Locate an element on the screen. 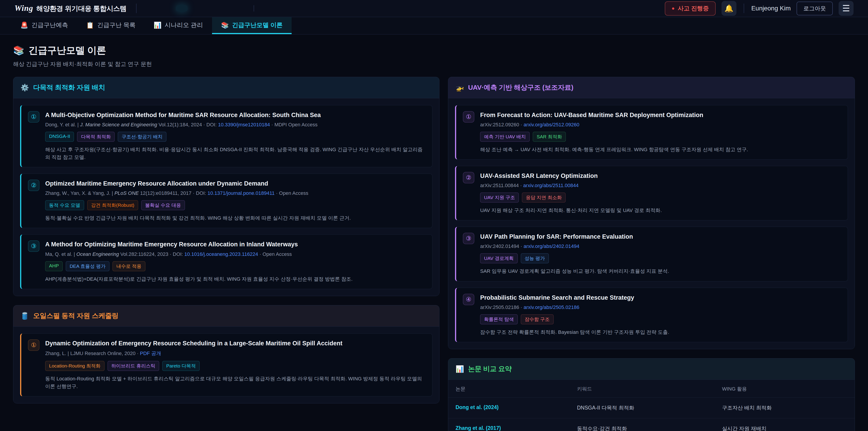 This screenshot has height=431, width=868. table-cell-paper: Zhang et al. (2017) is located at coordinates (516, 425).